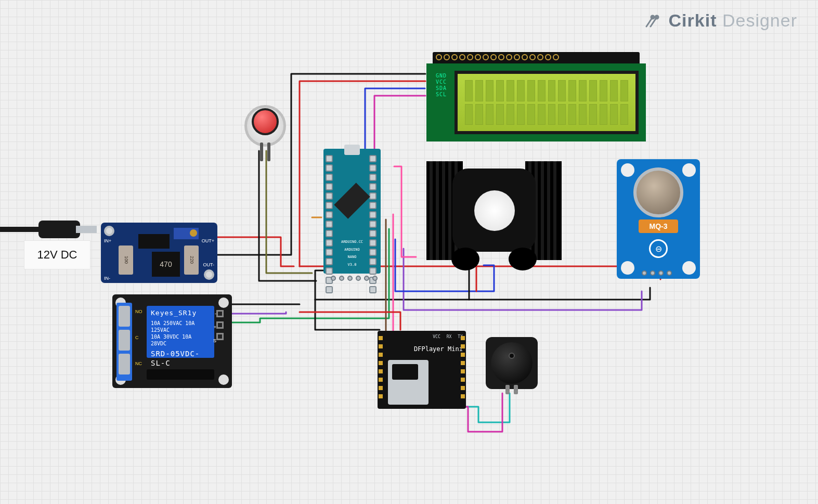 The image size is (818, 504). What do you see at coordinates (191, 260) in the screenshot?
I see `buck-cap-out: 220` at bounding box center [191, 260].